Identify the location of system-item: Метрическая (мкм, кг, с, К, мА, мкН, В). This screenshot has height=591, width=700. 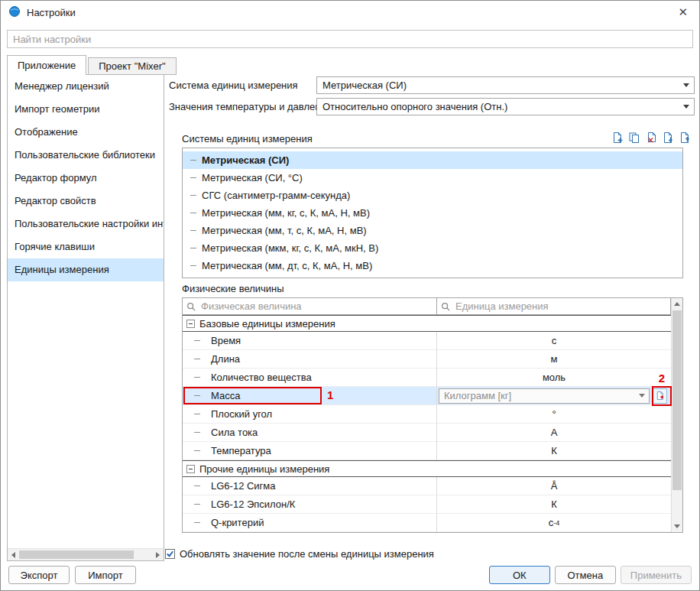
(433, 248).